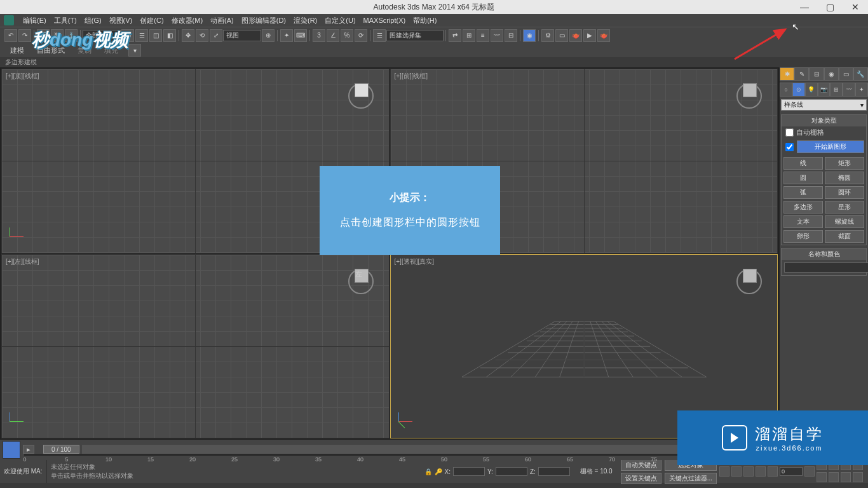 The height and width of the screenshot is (488, 868). What do you see at coordinates (305, 20) in the screenshot?
I see `menu-render: 渲染(R)` at bounding box center [305, 20].